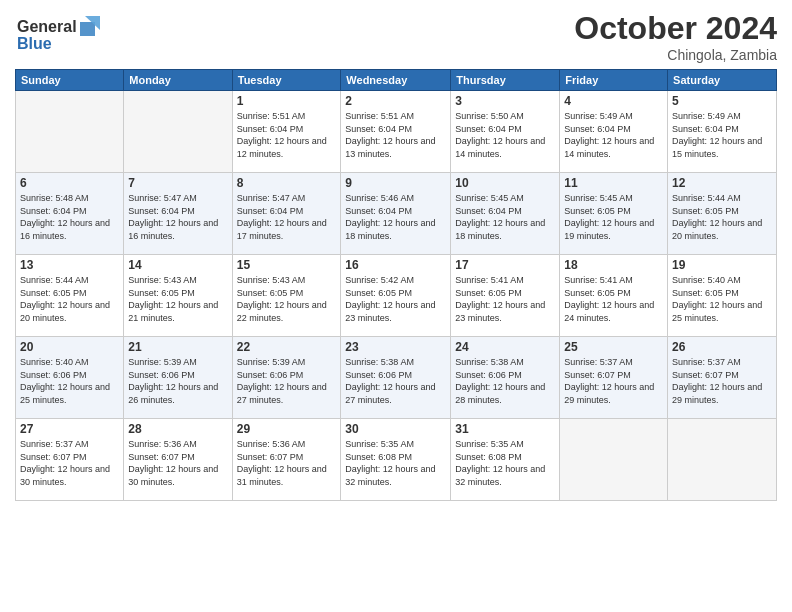 This screenshot has width=792, height=612. I want to click on day-cell-2-4: 17Sunrise: 5:41 AM Sunset: 6:05 PM Dayli…, so click(506, 296).